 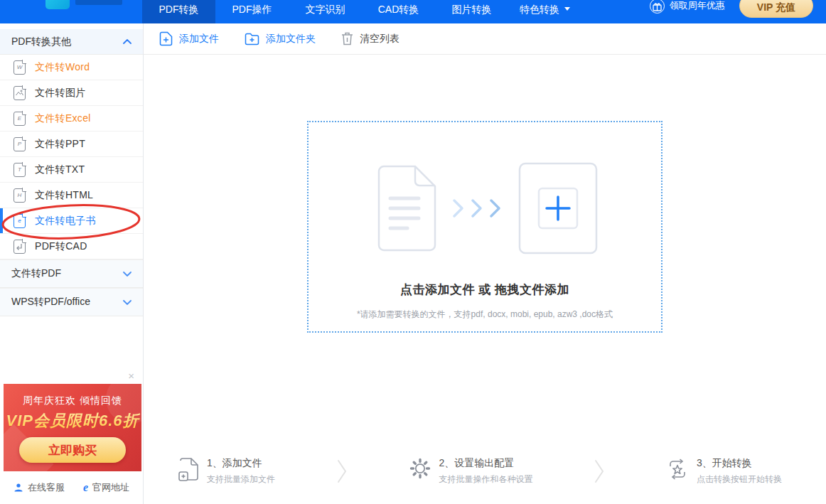 What do you see at coordinates (20, 247) in the screenshot?
I see `doc-cad-icon` at bounding box center [20, 247].